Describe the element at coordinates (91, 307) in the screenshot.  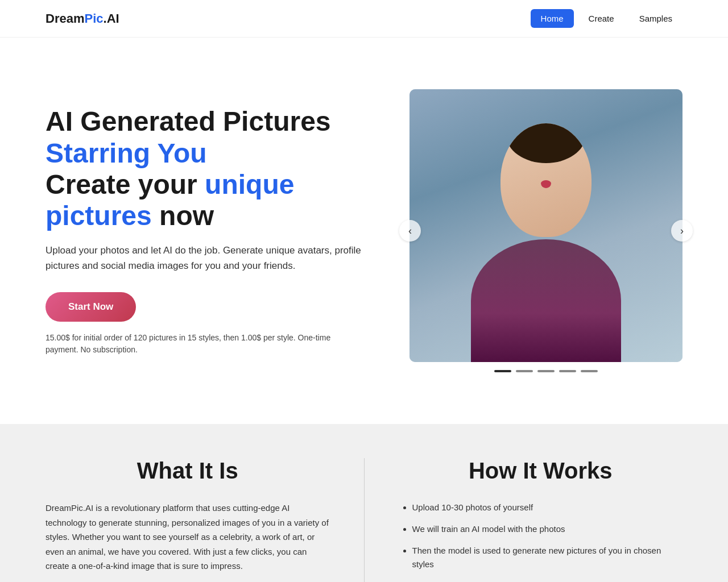
I see `start-now-button: Start Now` at that location.